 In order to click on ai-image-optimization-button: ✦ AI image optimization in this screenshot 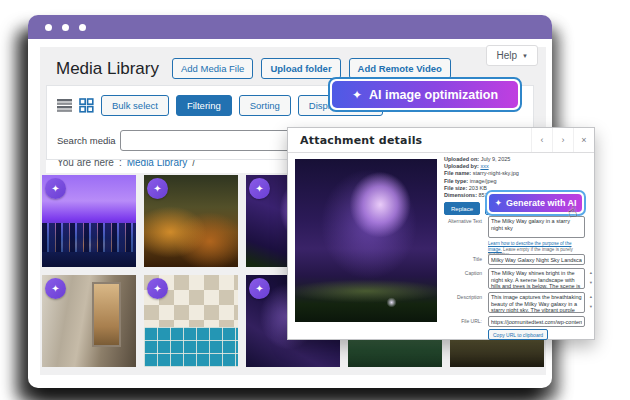, I will do `click(425, 94)`.